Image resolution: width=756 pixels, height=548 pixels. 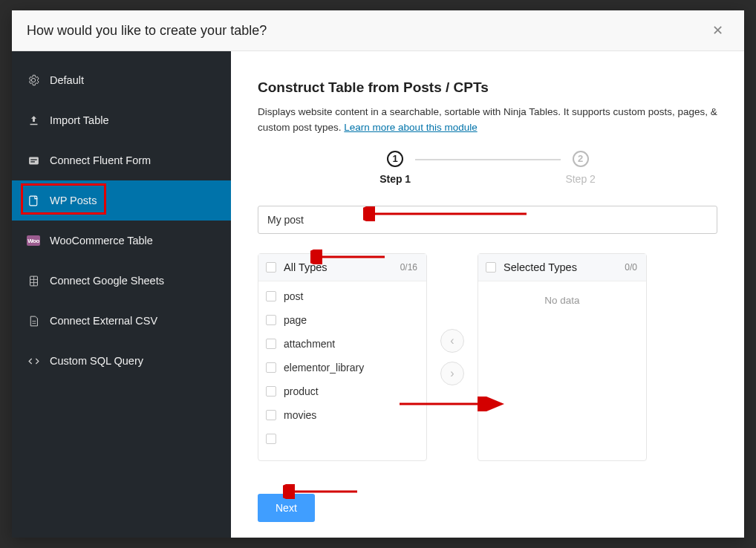 I want to click on close-icon: ✕, so click(x=717, y=30).